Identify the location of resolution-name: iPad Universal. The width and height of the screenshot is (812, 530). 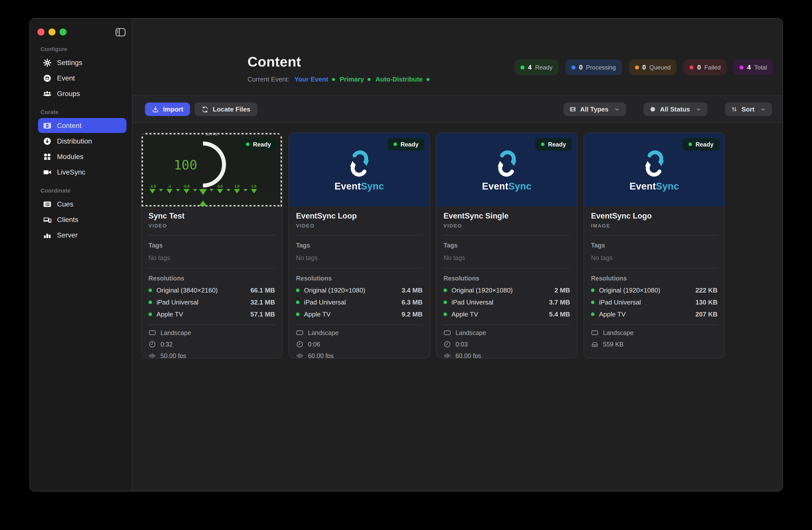
(620, 302).